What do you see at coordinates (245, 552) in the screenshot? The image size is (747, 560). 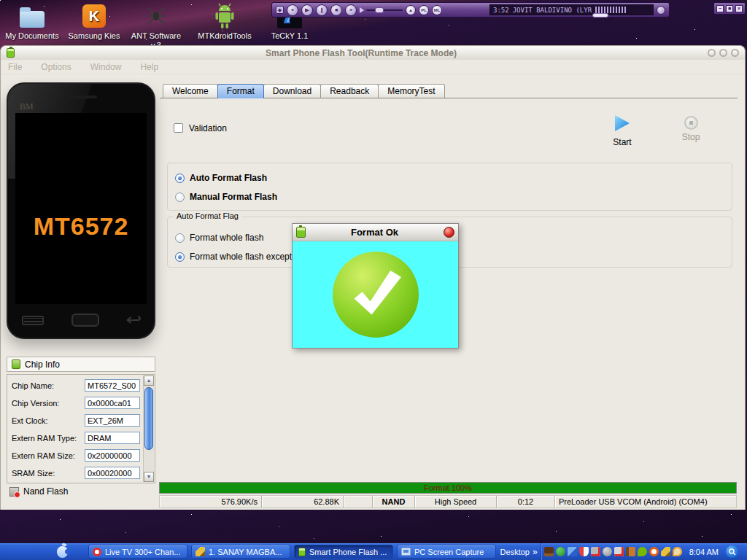 I see `task-label: 1. SANAY MAGBA...` at bounding box center [245, 552].